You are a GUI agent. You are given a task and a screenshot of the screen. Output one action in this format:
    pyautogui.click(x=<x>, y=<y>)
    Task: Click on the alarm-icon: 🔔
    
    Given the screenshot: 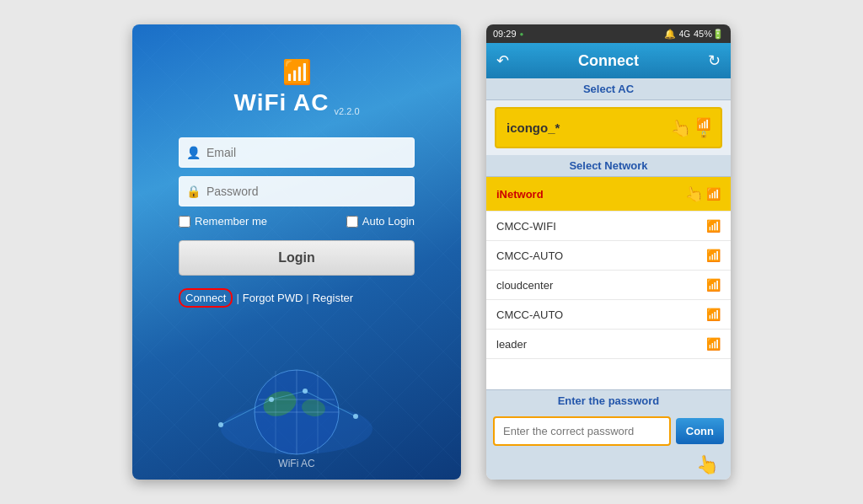 What is the action you would take?
    pyautogui.click(x=670, y=34)
    